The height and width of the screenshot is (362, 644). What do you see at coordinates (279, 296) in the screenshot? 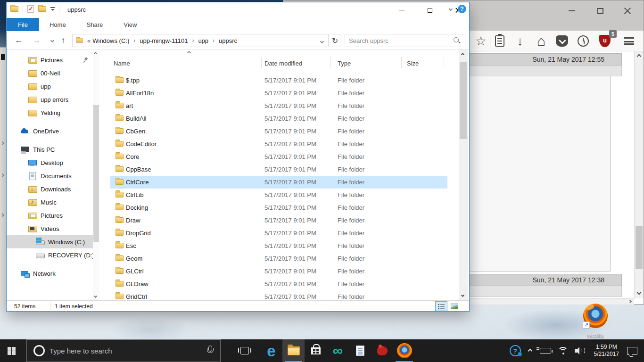
I see `file-row: GridCtrl 5/17/2017 9:01 PM File folder` at bounding box center [279, 296].